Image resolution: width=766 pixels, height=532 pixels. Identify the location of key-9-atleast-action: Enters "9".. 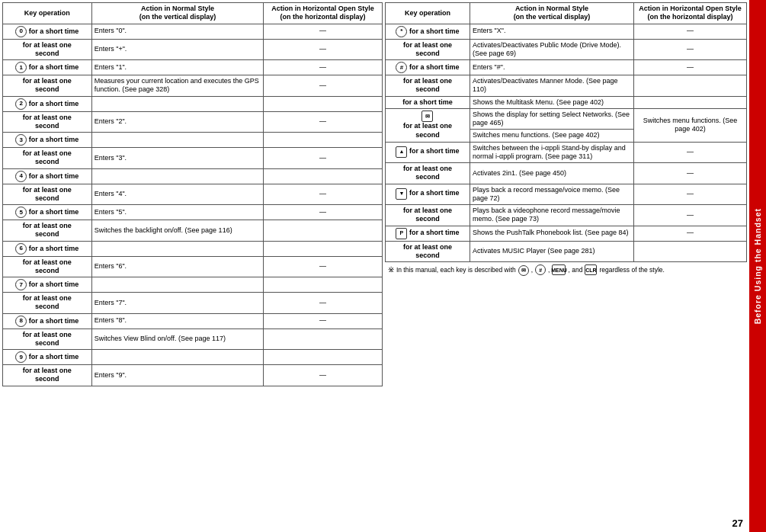
(178, 376).